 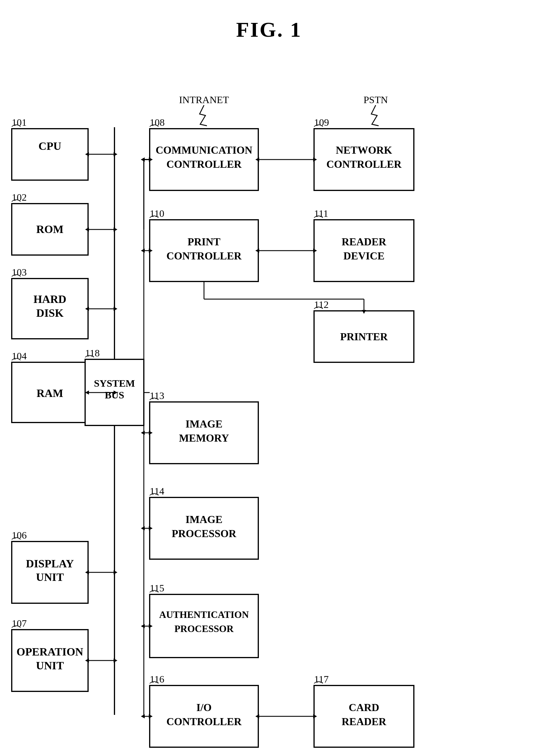 I want to click on svg-text: PRINT, so click(x=204, y=242).